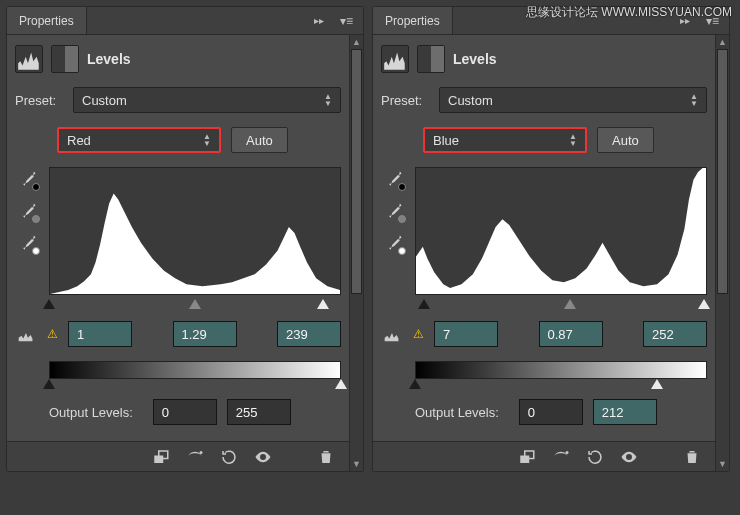 Image resolution: width=740 pixels, height=515 pixels. Describe the element at coordinates (625, 412) in the screenshot. I see `output-hi-input: 212` at that location.